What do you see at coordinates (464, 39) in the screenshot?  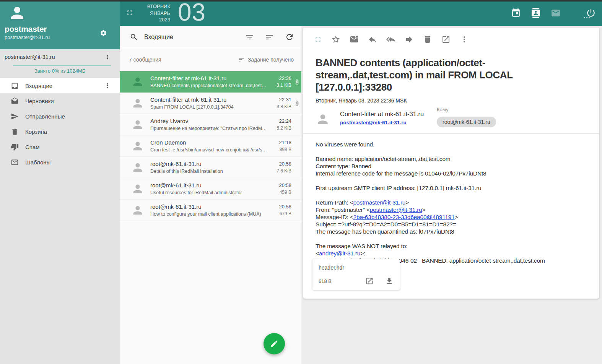 I see `more-vert-icon` at bounding box center [464, 39].